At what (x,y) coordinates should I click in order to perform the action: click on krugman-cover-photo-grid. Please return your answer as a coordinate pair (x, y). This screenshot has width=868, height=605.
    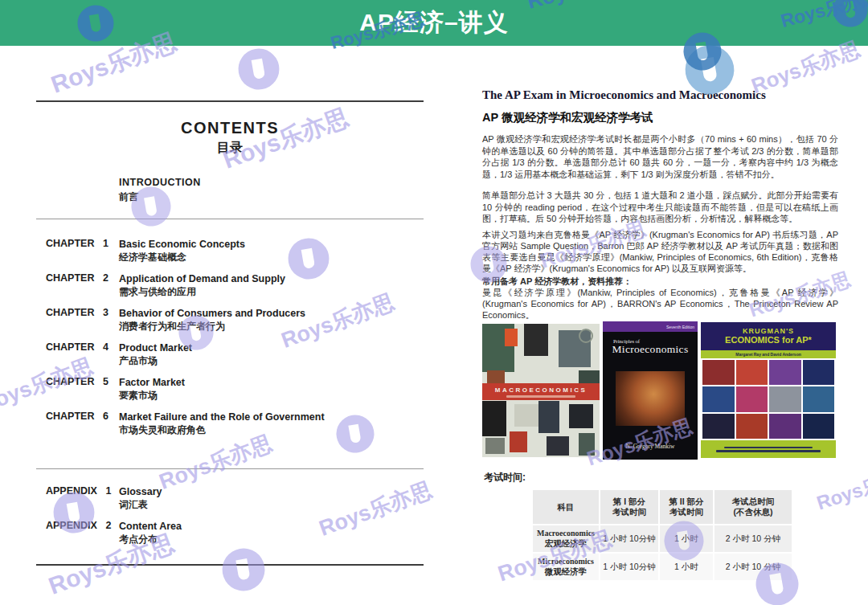
    Looking at the image, I should click on (768, 399).